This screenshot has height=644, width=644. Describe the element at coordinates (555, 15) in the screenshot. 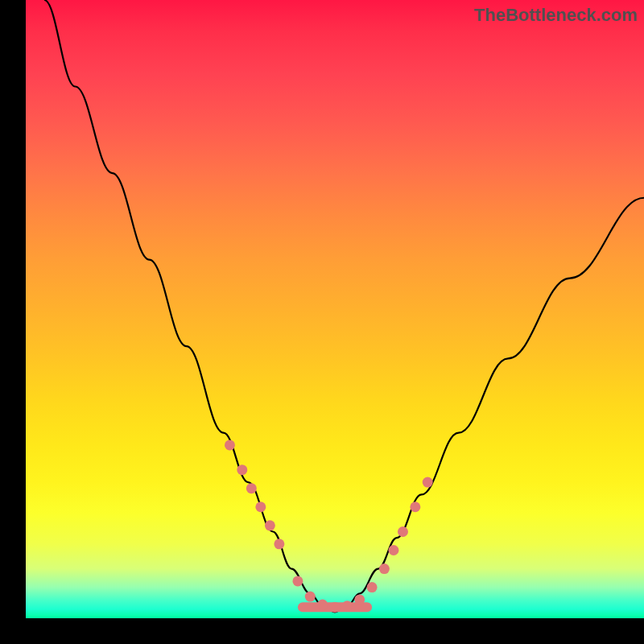

I see `watermark: TheBottleneck.com` at that location.